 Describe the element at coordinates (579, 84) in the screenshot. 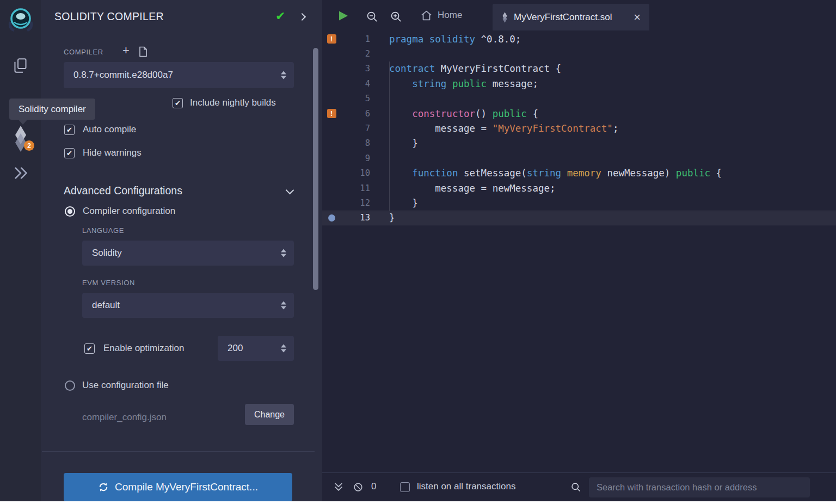

I see `code-line: 4 string public message;` at that location.